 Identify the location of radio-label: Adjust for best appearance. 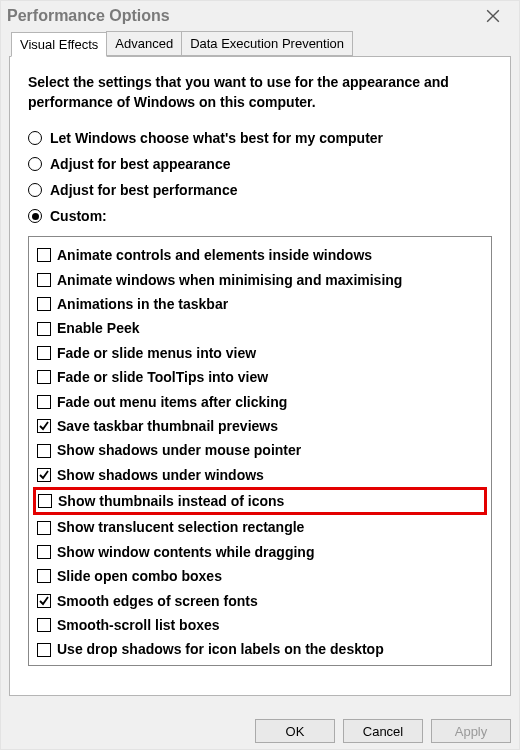
(140, 164).